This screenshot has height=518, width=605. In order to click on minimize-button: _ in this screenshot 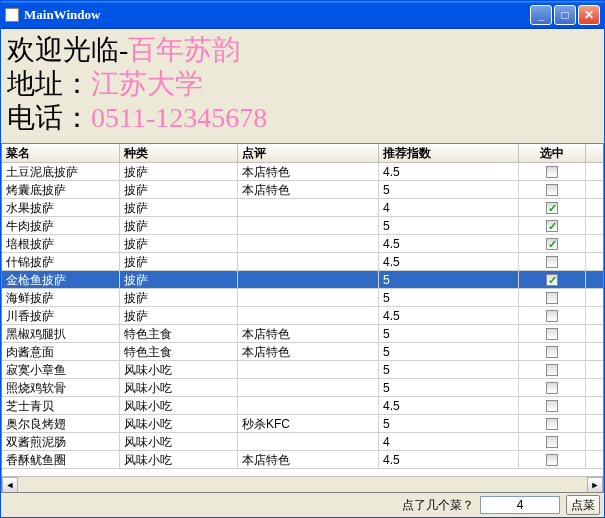, I will do `click(541, 15)`.